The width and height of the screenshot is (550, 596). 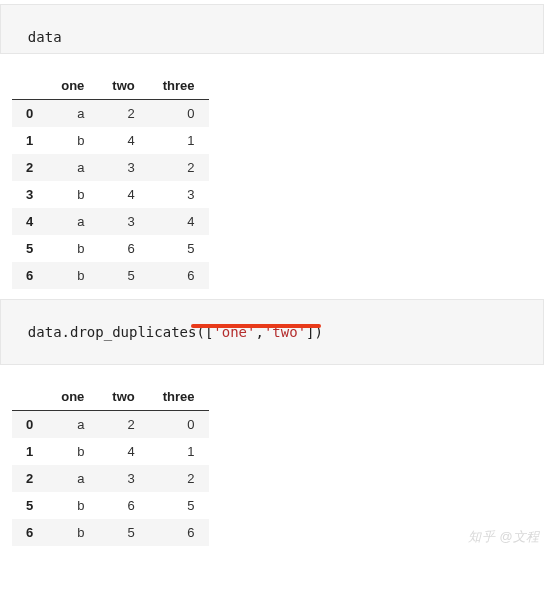 What do you see at coordinates (110, 180) in the screenshot?
I see `dataframe-table-1: one two three 0a201b412a323b434a345b656b…` at bounding box center [110, 180].